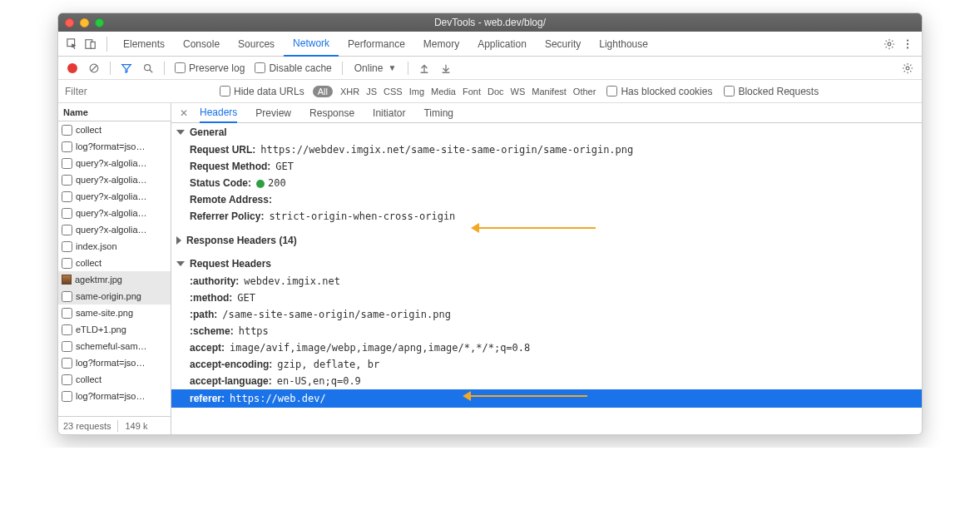 The image size is (980, 510). I want to click on throttling-label: Online, so click(369, 68).